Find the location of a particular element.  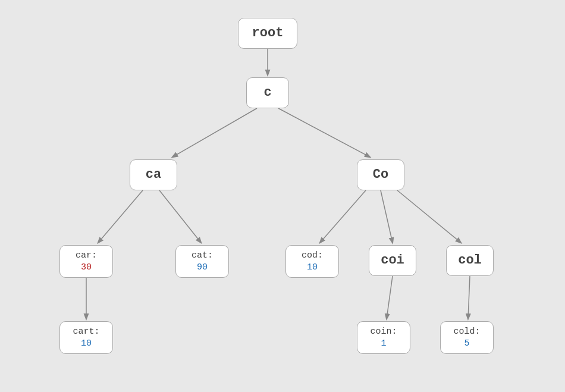

node-root: root is located at coordinates (268, 33).